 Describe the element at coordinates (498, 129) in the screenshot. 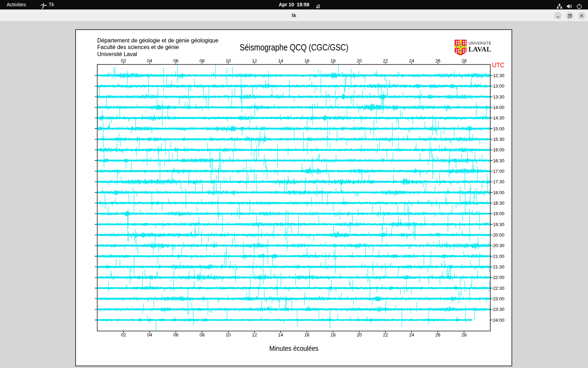

I see `svg-text: 15:00` at that location.